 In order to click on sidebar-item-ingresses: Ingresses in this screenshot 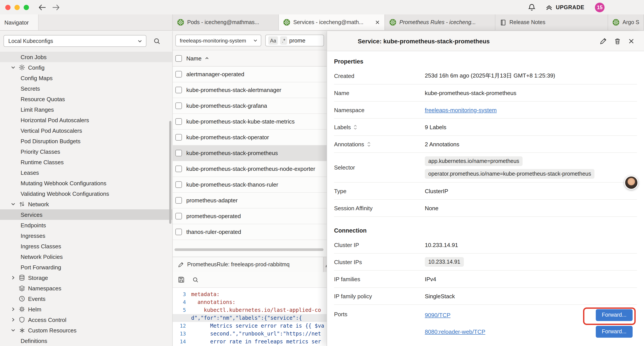, I will do `click(86, 236)`.